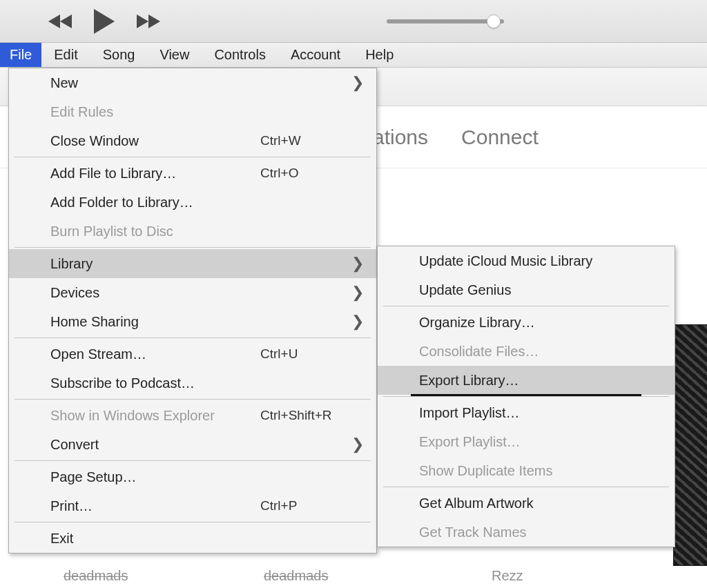  I want to click on menu-item-label: Open Stream…, so click(155, 355).